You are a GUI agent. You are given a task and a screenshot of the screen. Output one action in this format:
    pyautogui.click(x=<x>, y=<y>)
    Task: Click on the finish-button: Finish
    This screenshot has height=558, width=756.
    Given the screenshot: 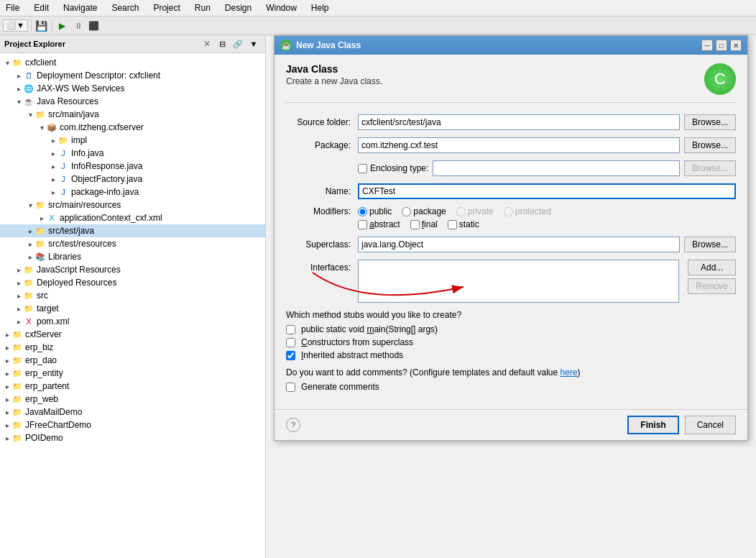 What is the action you would take?
    pyautogui.click(x=653, y=425)
    